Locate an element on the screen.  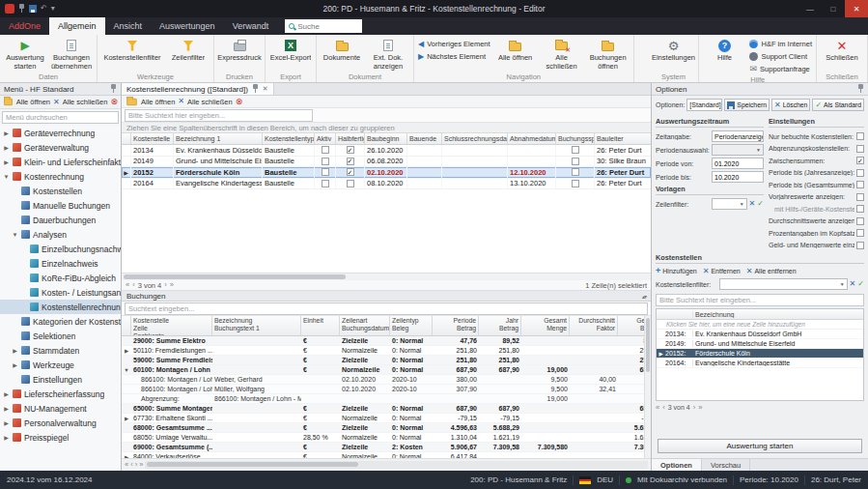
vorheriges-element-button: ◀Vorheriges Element is located at coordinates (454, 44).